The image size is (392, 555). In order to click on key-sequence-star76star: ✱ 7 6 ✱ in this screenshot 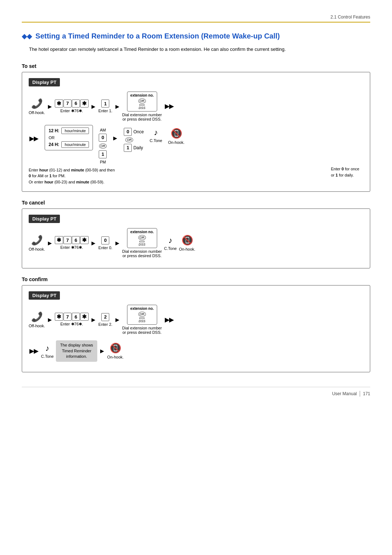, I will do `click(72, 104)`.